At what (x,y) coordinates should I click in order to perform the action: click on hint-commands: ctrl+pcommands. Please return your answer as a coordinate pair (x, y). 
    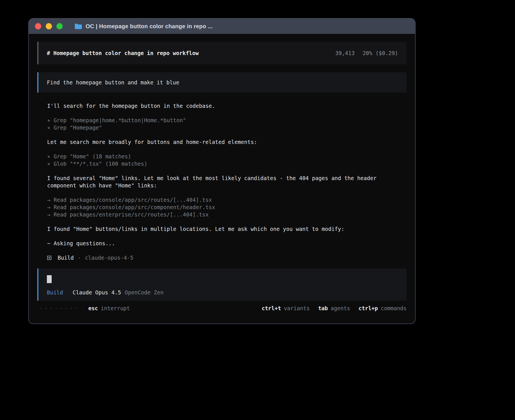
    Looking at the image, I should click on (383, 308).